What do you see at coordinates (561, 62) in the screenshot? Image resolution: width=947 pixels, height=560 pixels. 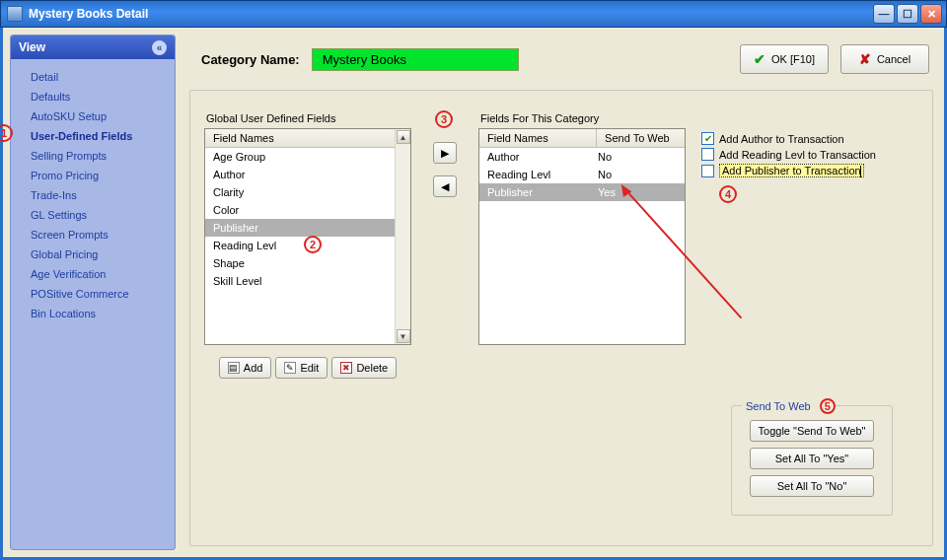 I see `header-row: Category Name: Mystery Books ✔ OK [F10] …` at bounding box center [561, 62].